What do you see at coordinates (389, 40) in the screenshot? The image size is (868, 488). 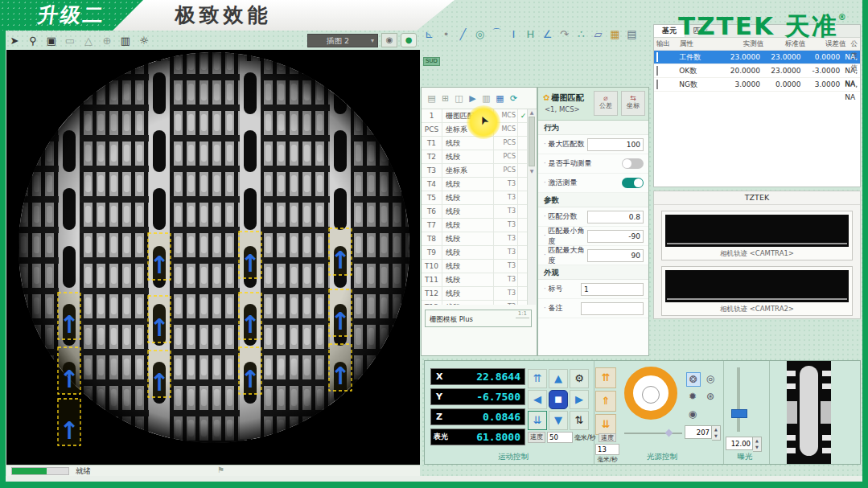 I see `snapshot-icon: ◉` at bounding box center [389, 40].